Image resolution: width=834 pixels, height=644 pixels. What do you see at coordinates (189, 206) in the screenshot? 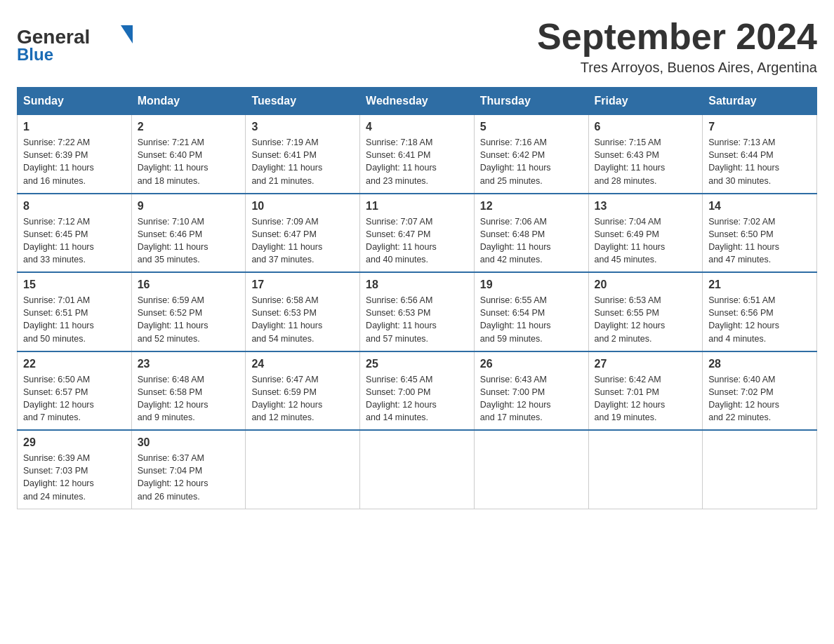
I see `day-number: 9` at bounding box center [189, 206].